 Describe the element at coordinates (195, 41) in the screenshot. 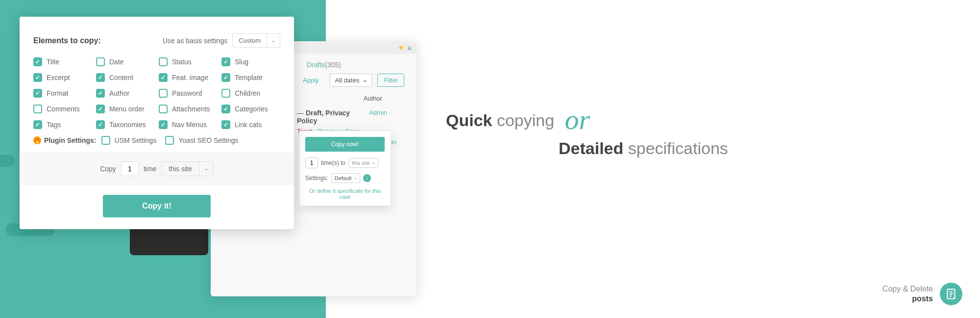

I see `basis-label: Use as basis settings` at that location.